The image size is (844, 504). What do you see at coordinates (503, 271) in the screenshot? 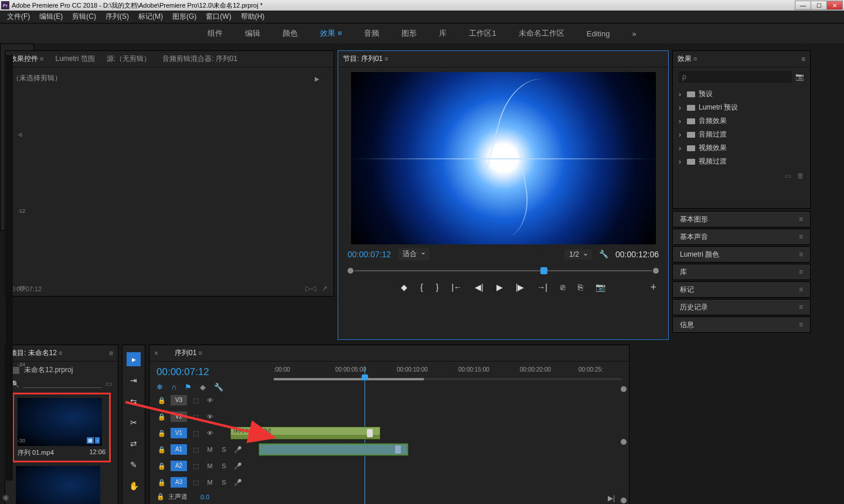
I see `program-scrubber` at bounding box center [503, 271].